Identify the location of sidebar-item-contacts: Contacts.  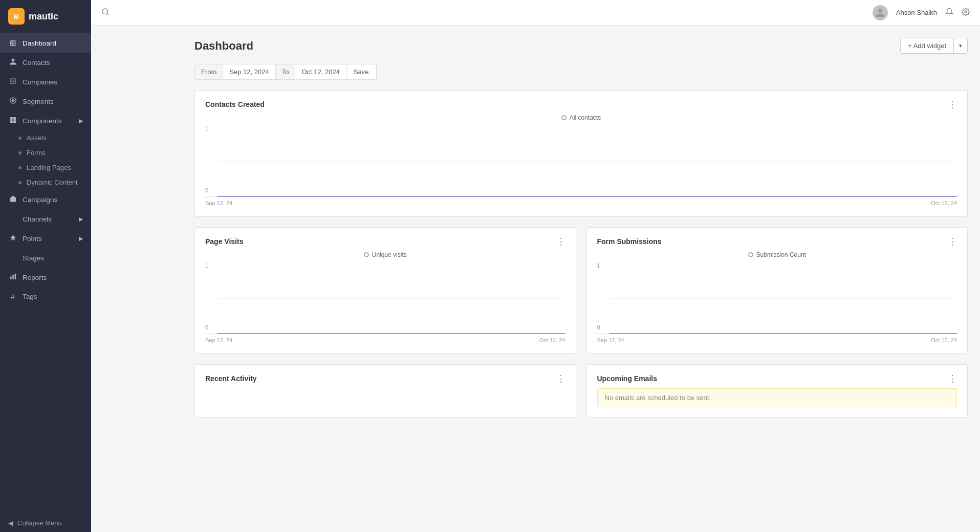
(46, 62).